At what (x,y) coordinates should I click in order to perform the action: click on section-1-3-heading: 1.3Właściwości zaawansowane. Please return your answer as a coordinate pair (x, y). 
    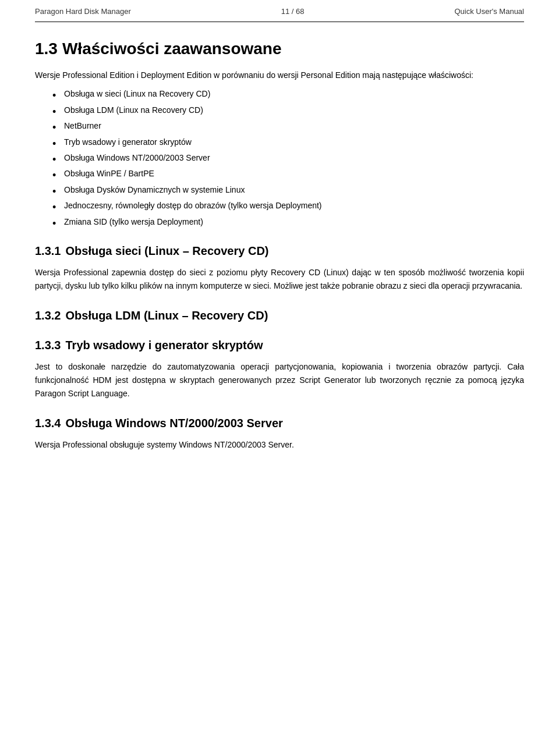
    Looking at the image, I should click on (280, 49).